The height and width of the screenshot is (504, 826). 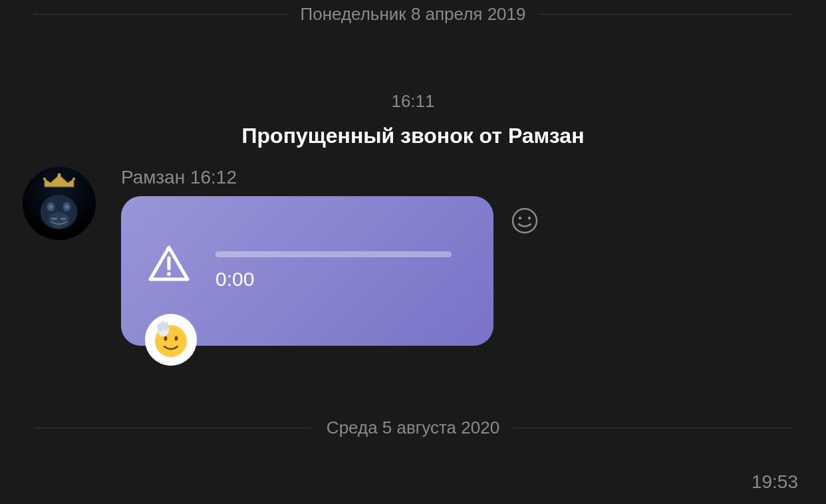 What do you see at coordinates (307, 271) in the screenshot?
I see `voice-message-bubble: 0:00` at bounding box center [307, 271].